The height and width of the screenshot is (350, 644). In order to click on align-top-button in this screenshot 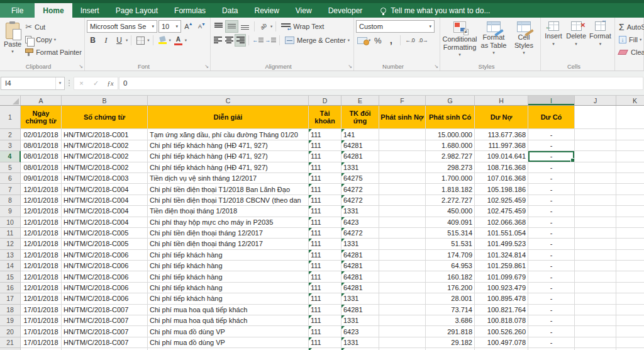, I will do `click(219, 26)`.